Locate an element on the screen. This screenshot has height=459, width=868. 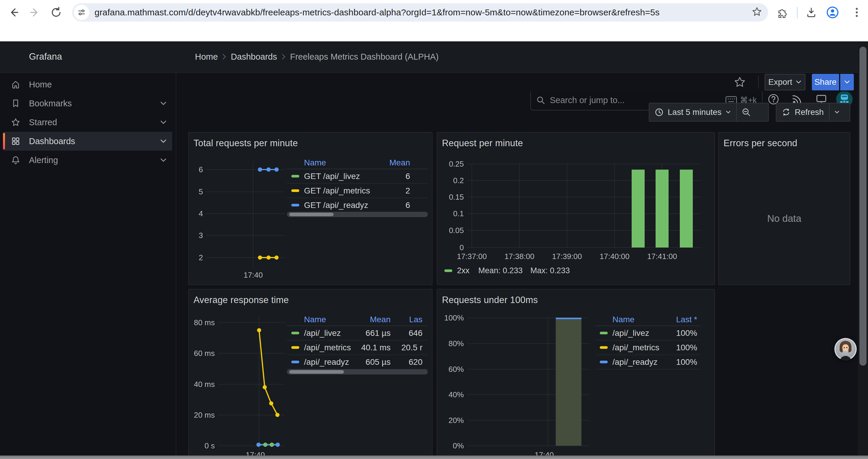
sidebar-item-bookmarks: Bookmarks is located at coordinates (88, 103).